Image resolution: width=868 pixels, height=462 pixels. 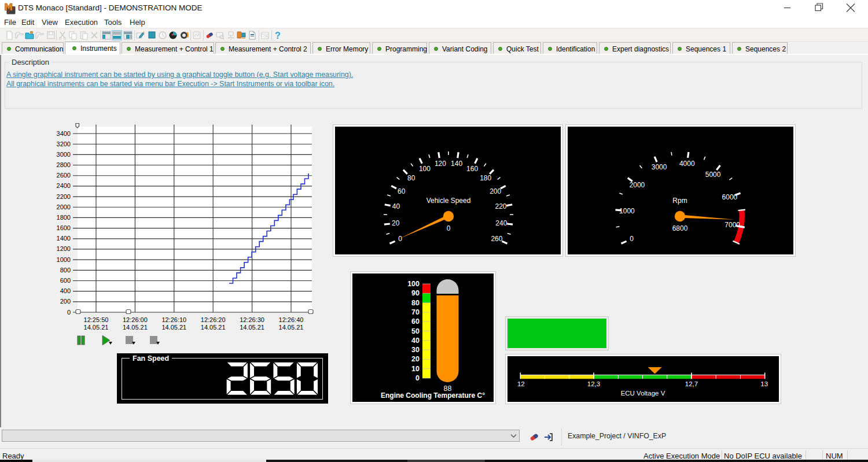 I want to click on svg-text: 12:26:10, so click(x=174, y=320).